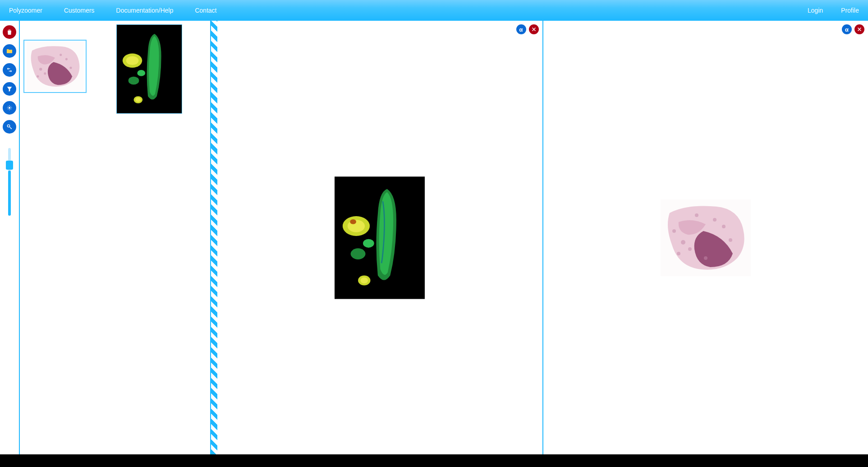 Image resolution: width=868 pixels, height=467 pixels. I want to click on fluorescence-thumb-image, so click(149, 69).